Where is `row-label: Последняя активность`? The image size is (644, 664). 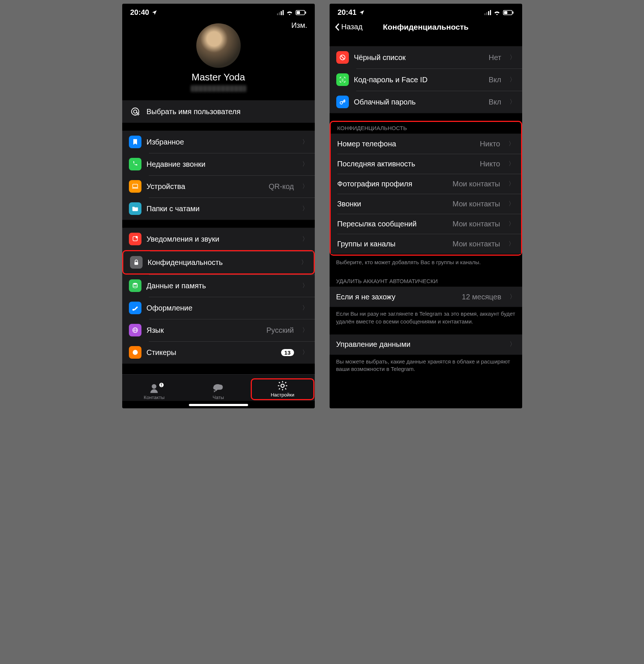 row-label: Последняя активность is located at coordinates (406, 164).